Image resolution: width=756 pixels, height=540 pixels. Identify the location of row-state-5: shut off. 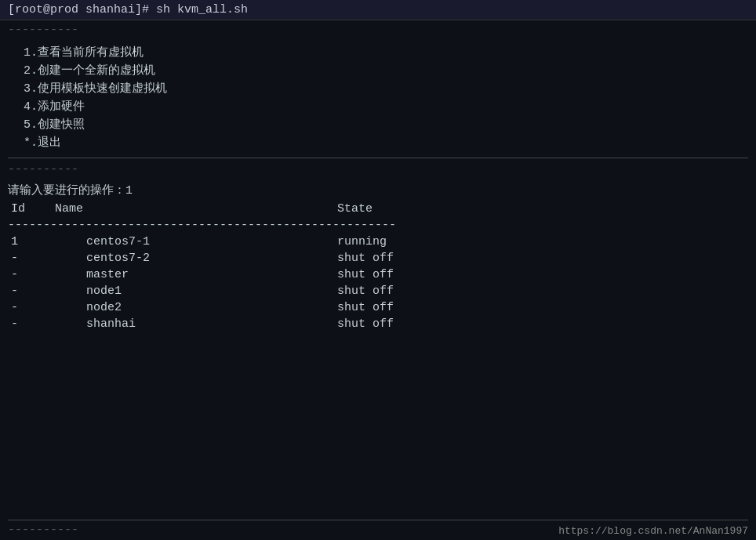
(416, 307).